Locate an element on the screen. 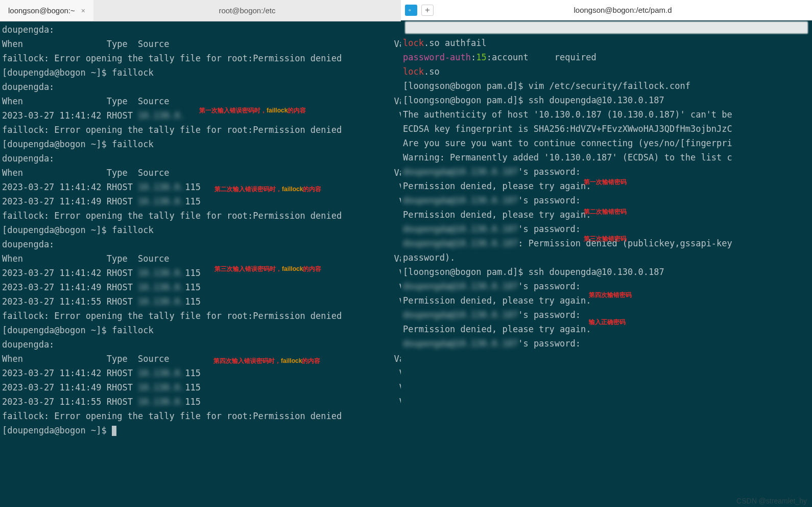  new-tab-button: + is located at coordinates (427, 10).